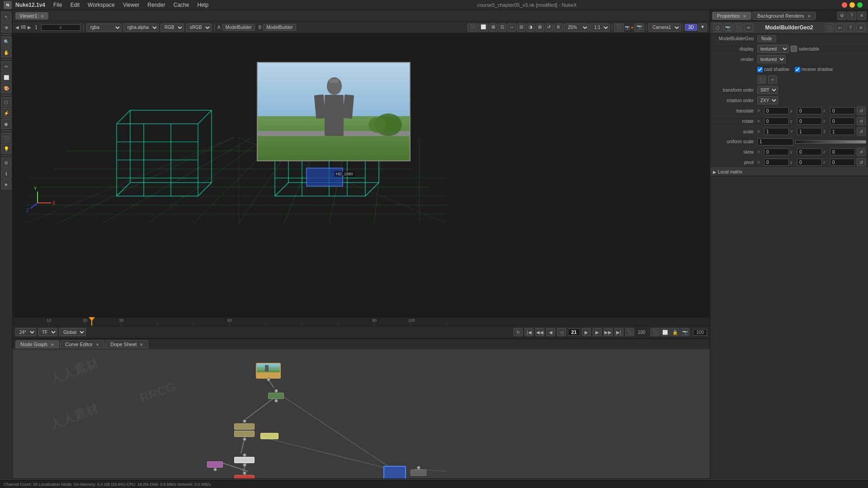 The width and height of the screenshot is (868, 488). What do you see at coordinates (6, 88) in the screenshot?
I see `tool-color: 🎨` at bounding box center [6, 88].